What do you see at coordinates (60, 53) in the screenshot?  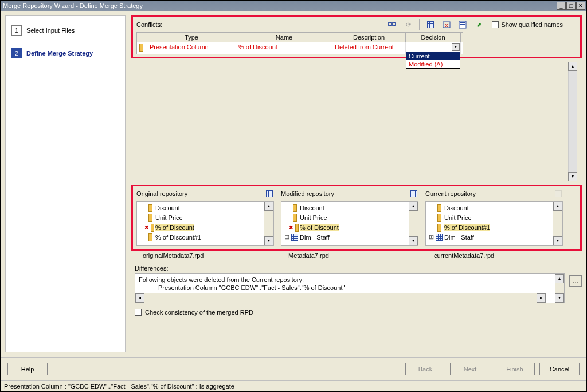 I see `step-label: Define Merge Strategy` at bounding box center [60, 53].